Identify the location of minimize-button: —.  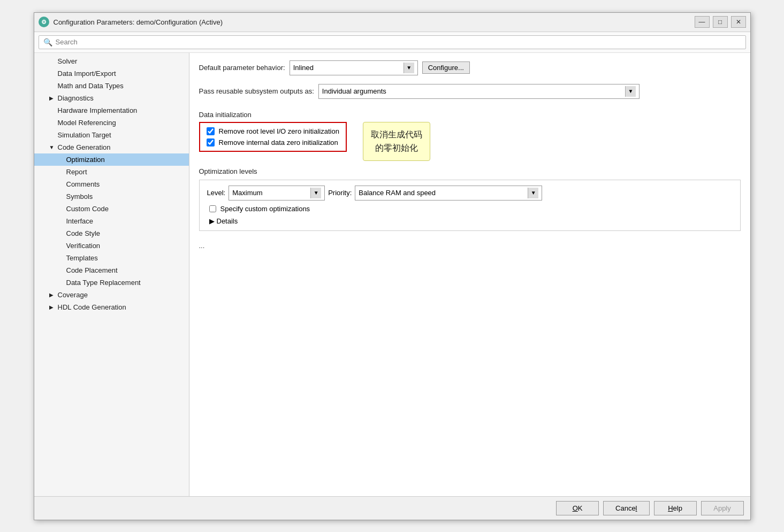
(702, 22).